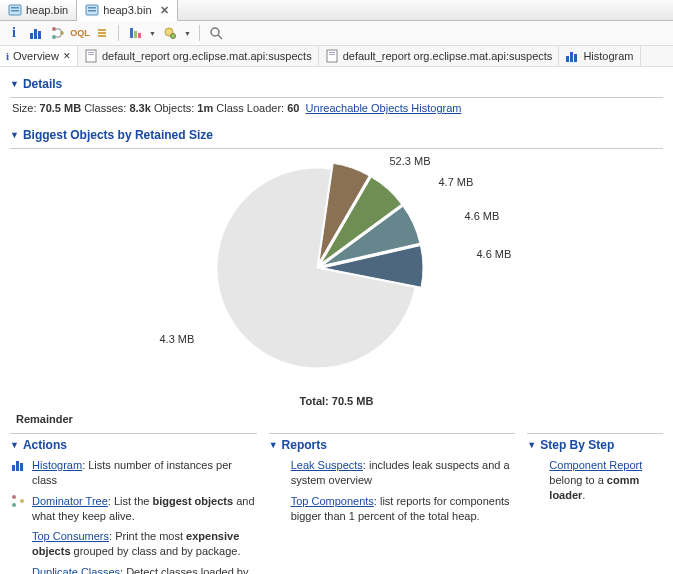 This screenshot has width=673, height=574. What do you see at coordinates (134, 442) in the screenshot?
I see `actions-title: ▼Actions` at bounding box center [134, 442].